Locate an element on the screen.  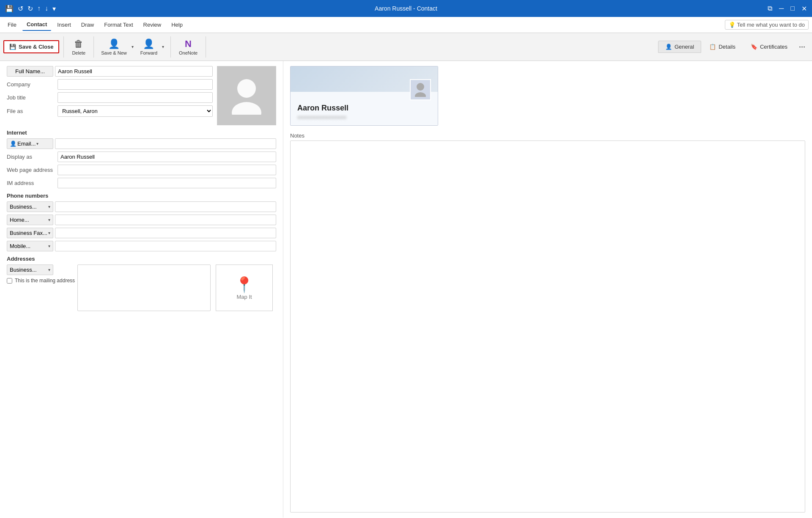
menu-file: File is located at coordinates (12, 25).